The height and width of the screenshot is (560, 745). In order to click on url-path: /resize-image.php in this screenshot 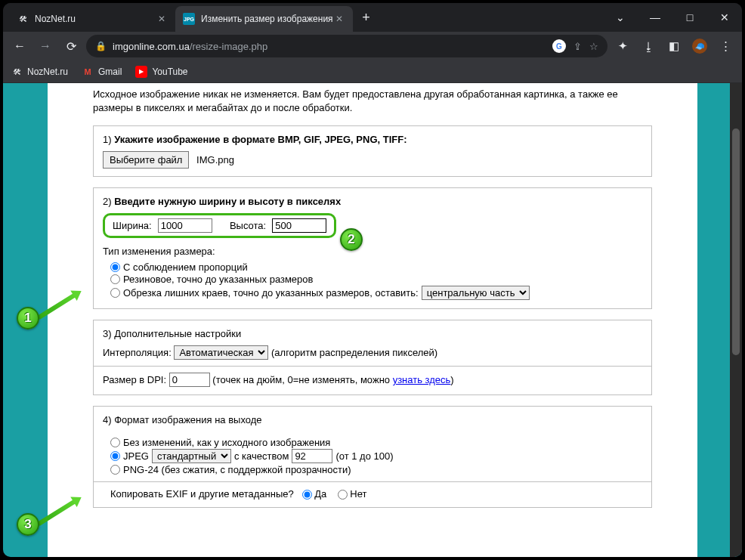, I will do `click(228, 47)`.